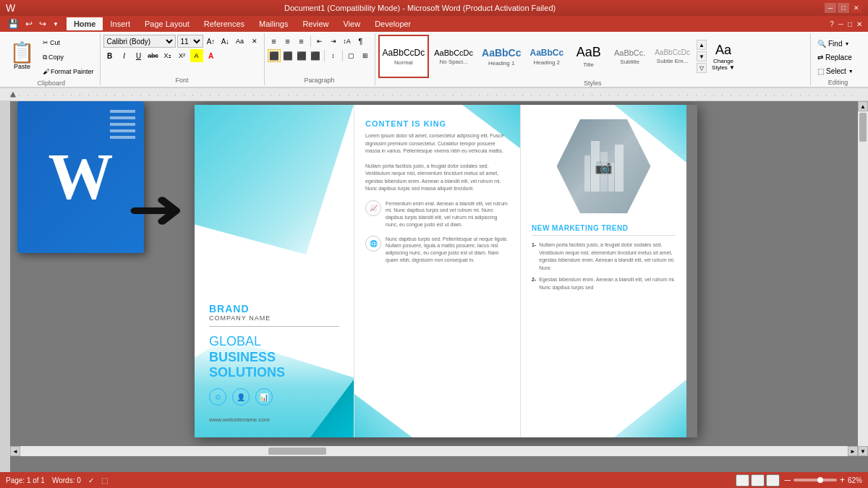 This screenshot has width=868, height=488. I want to click on style-no-spacing: AaBbCcDc No Spaci..., so click(454, 56).